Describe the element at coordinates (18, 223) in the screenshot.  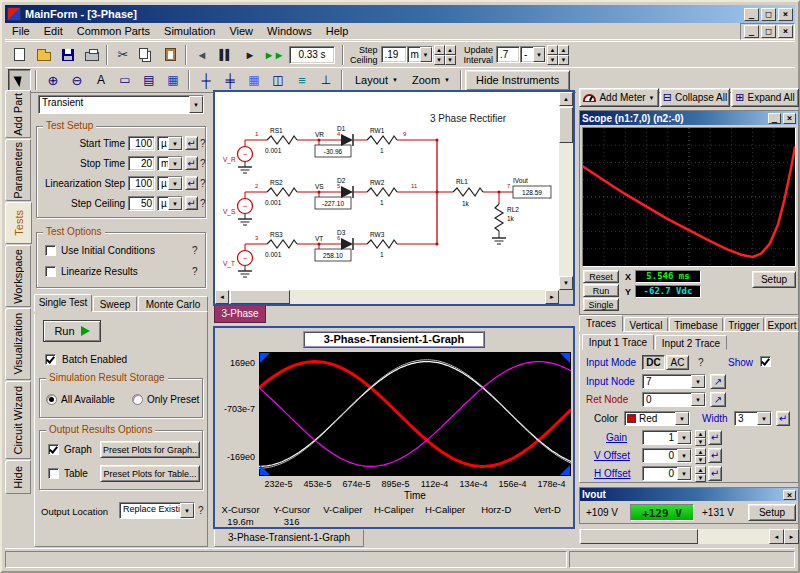
I see `sidebar-tab-tests: Tests` at that location.